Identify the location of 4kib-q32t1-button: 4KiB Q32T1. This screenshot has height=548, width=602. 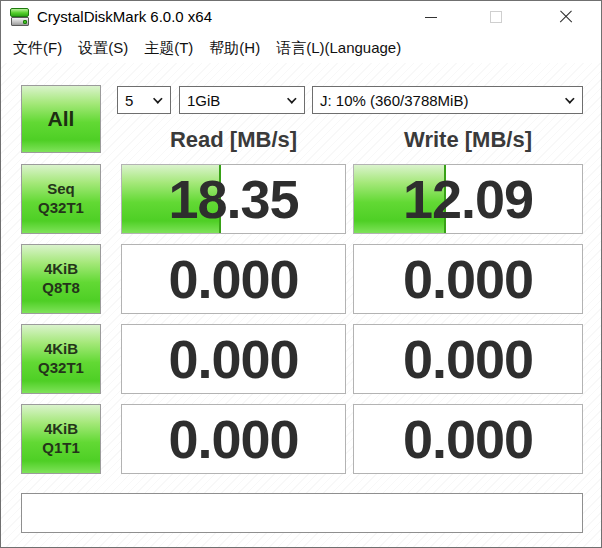
(61, 359).